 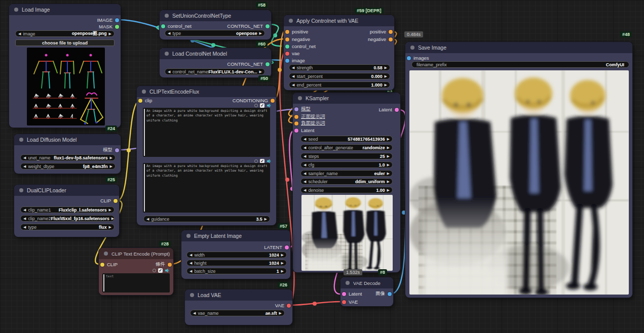 What do you see at coordinates (136, 283) in the screenshot?
I see `prompt-textarea: text` at bounding box center [136, 283].